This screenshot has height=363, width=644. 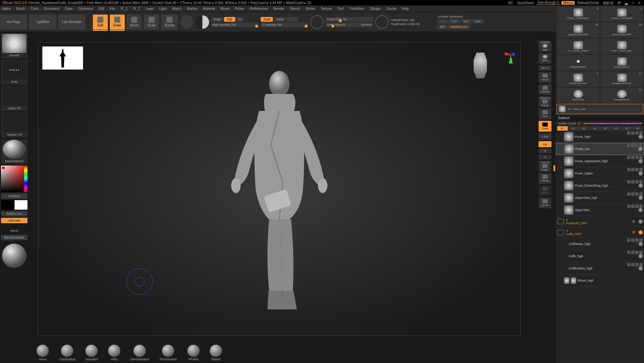 I want to click on menu-movie: Movie, so click(x=225, y=9).